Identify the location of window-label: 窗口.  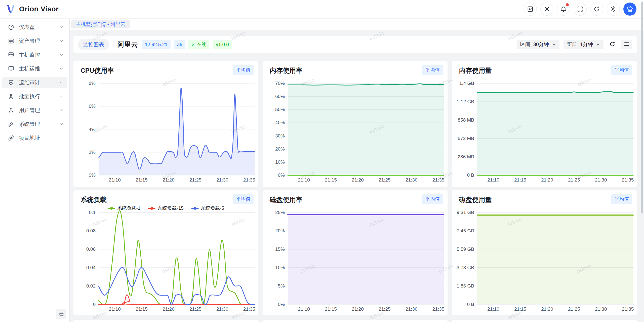
(572, 44).